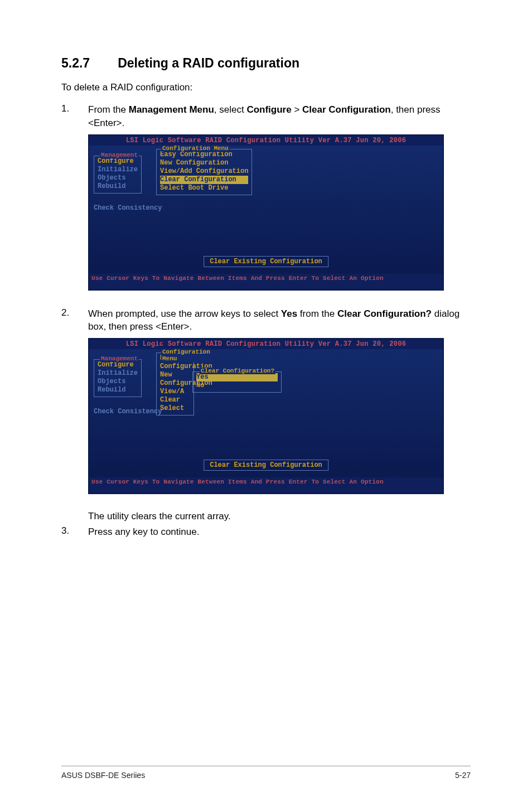  Describe the element at coordinates (266, 321) in the screenshot. I see `step-2: 2. When prompted, use the arrow keys to …` at that location.